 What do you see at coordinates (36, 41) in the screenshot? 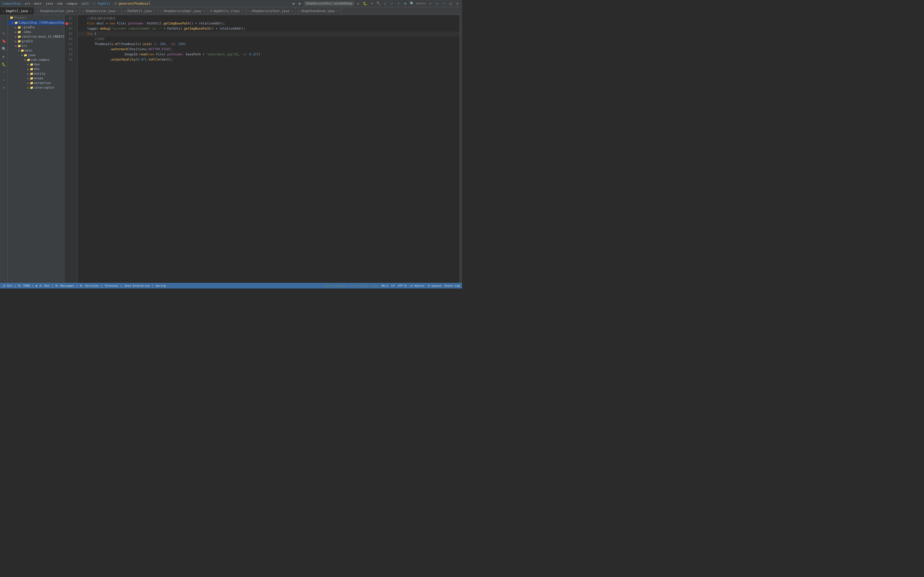
I see `tree-item-gradle2: ▶ 📁 gradle` at bounding box center [36, 41].